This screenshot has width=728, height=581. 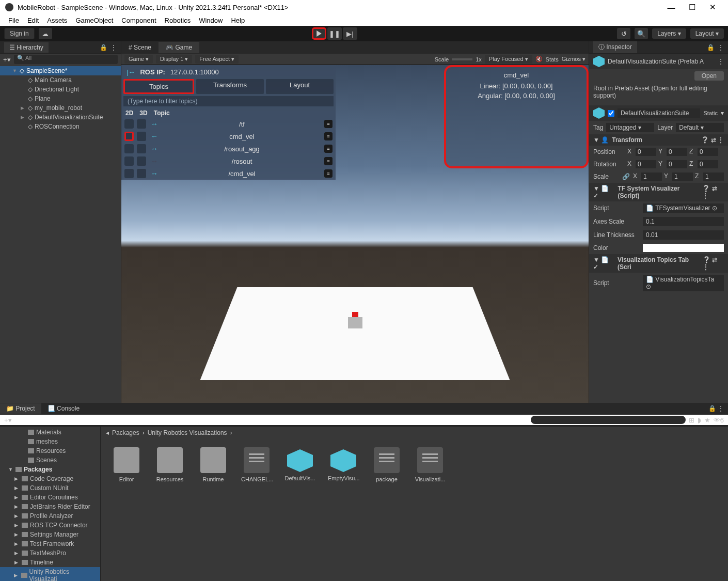 What do you see at coordinates (630, 128) in the screenshot?
I see `tag-dropdown: Untagged ▾` at bounding box center [630, 128].